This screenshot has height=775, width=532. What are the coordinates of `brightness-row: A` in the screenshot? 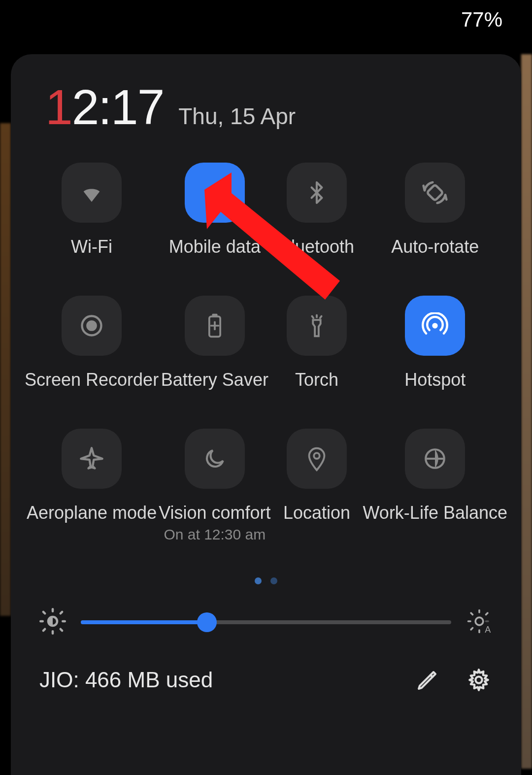 It's located at (266, 622).